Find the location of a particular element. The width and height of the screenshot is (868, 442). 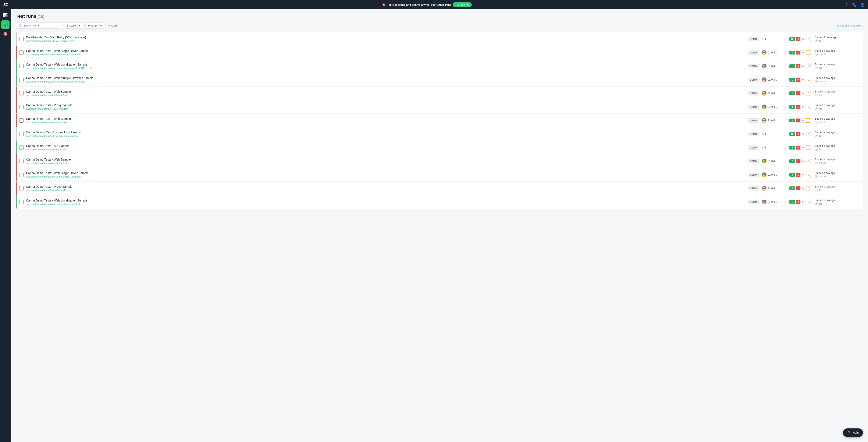

user-icon: 👤 is located at coordinates (863, 5).